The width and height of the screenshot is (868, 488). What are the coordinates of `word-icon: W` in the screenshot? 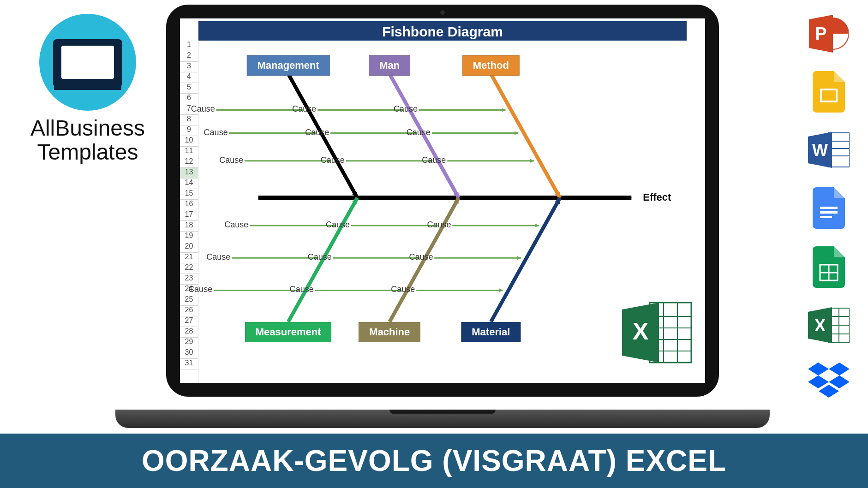 It's located at (829, 150).